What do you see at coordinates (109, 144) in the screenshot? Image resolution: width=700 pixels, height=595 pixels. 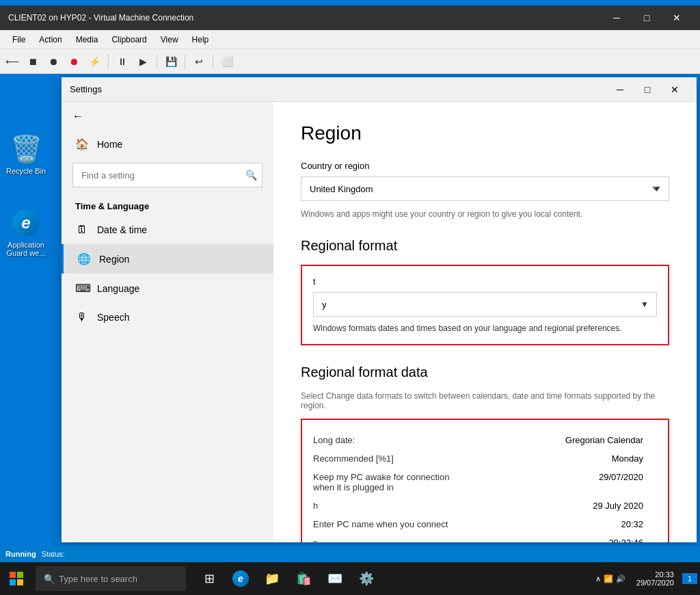 I see `sidebar-home-label: Home` at bounding box center [109, 144].